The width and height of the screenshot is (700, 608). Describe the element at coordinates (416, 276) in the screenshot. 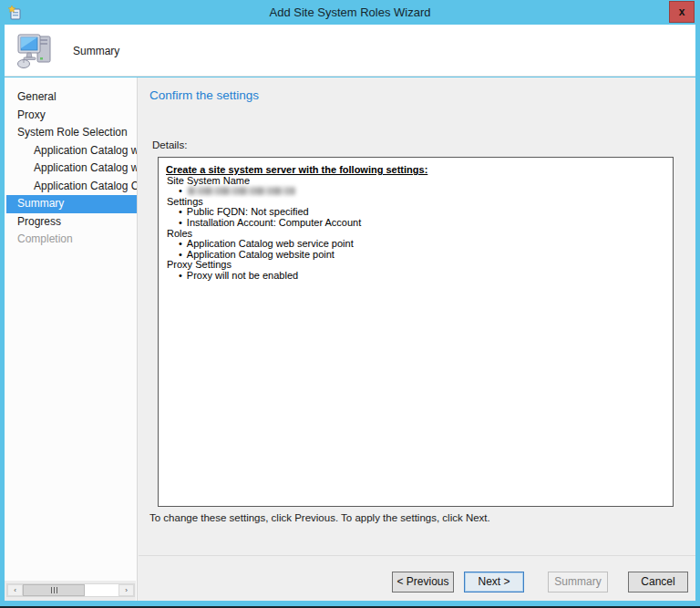

I see `details-bullet: Proxy will not be enabled` at that location.